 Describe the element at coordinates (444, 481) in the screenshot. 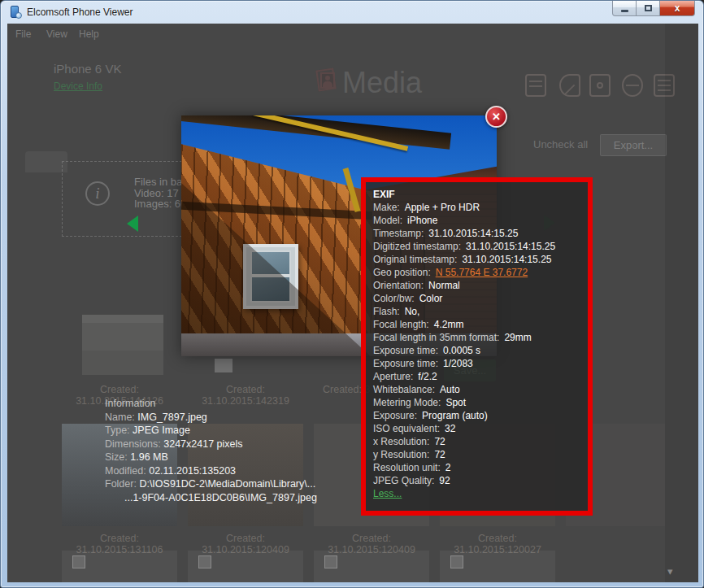

I see `exif-value: 92` at that location.